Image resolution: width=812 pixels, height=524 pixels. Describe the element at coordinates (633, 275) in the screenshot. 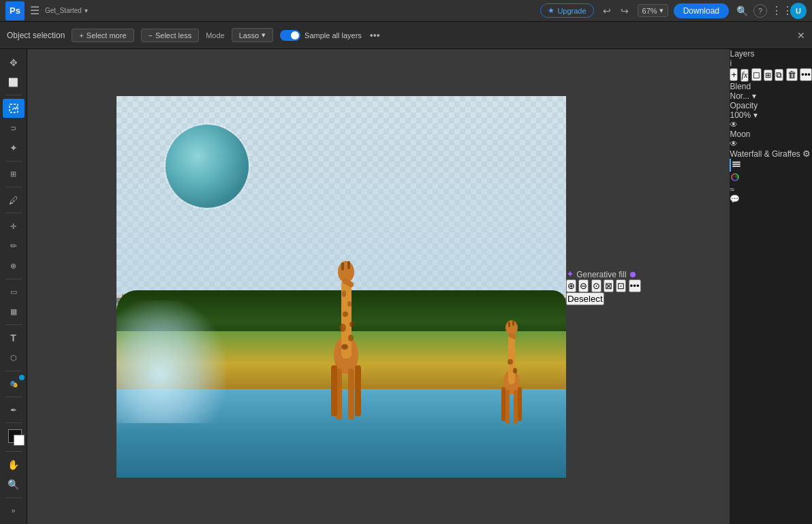

I see `purple-dot-icon` at that location.